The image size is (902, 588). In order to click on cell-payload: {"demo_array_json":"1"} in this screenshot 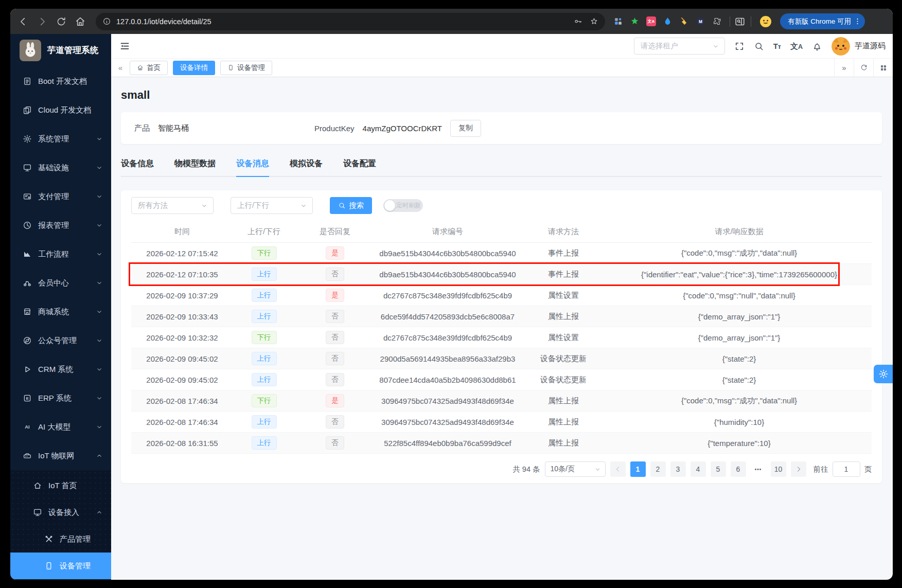, I will do `click(739, 317)`.